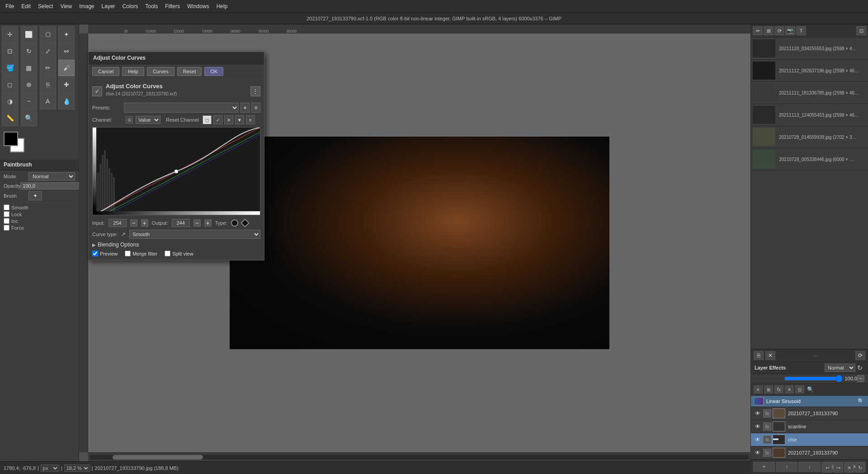 The width and height of the screenshot is (868, 474). What do you see at coordinates (148, 120) in the screenshot?
I see `channel-select: Value Red Green Blue Alpha` at bounding box center [148, 120].